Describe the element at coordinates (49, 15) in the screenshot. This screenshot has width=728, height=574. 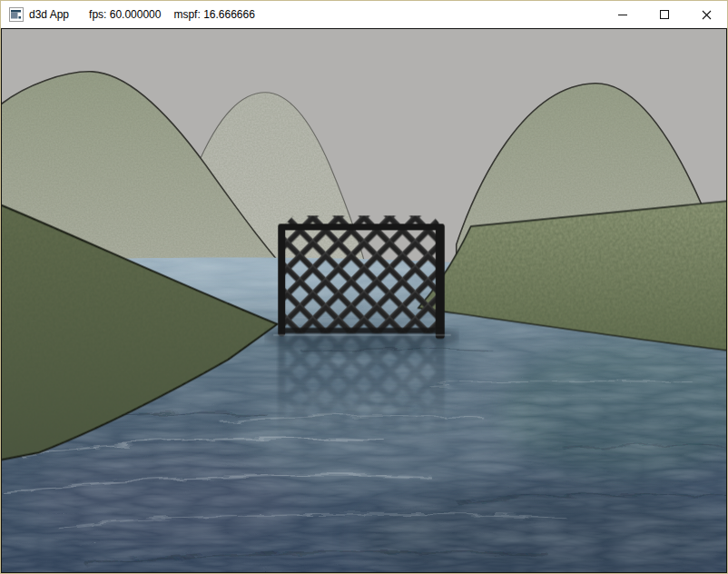
I see `window-title: d3d App` at that location.